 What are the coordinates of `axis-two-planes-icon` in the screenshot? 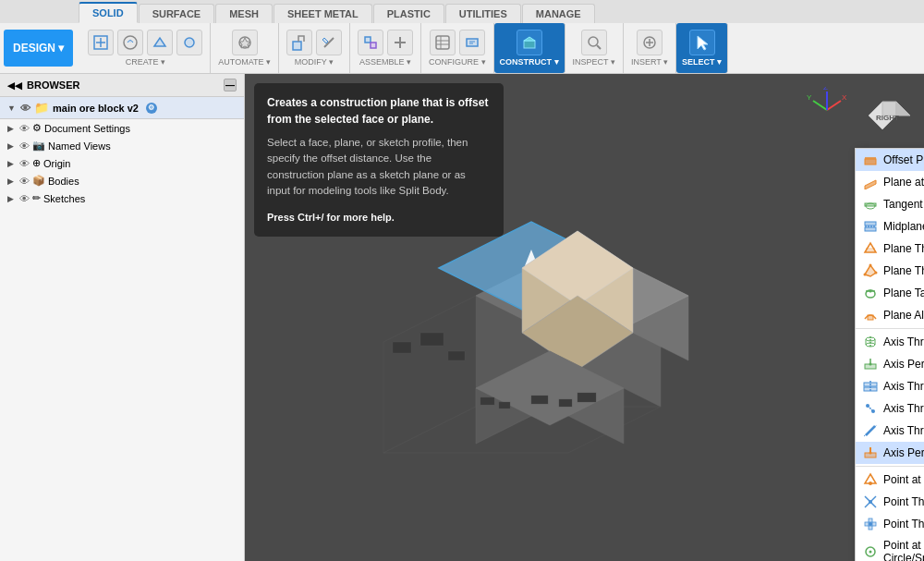 It's located at (870, 386).